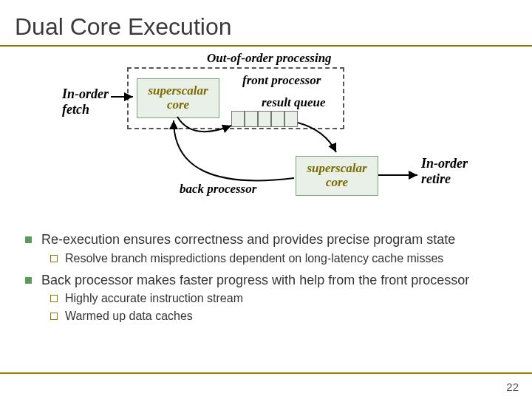 This screenshot has width=532, height=399. Describe the element at coordinates (256, 280) in the screenshot. I see `bullet-text: Back processor makes faster progress wit…` at that location.